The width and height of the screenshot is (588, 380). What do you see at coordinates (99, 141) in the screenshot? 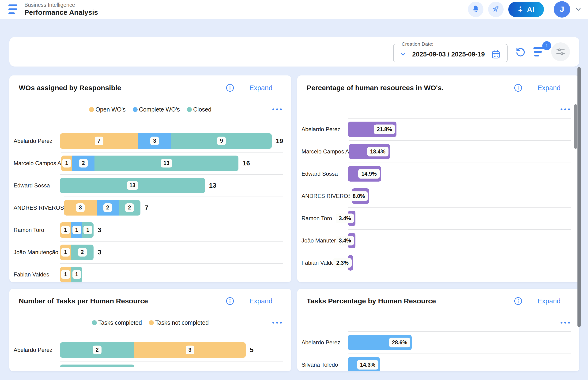
I see `bar-segment-open-wo-s: 7` at bounding box center [99, 141].